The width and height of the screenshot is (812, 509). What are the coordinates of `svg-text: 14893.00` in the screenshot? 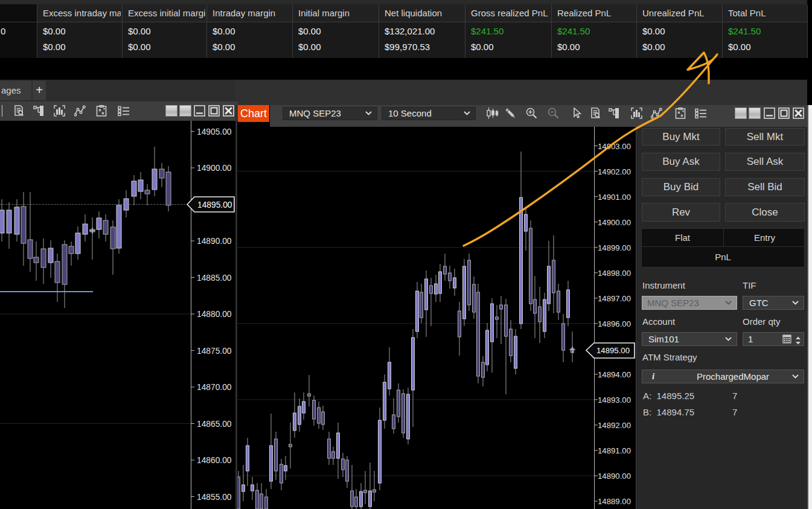 It's located at (615, 400).